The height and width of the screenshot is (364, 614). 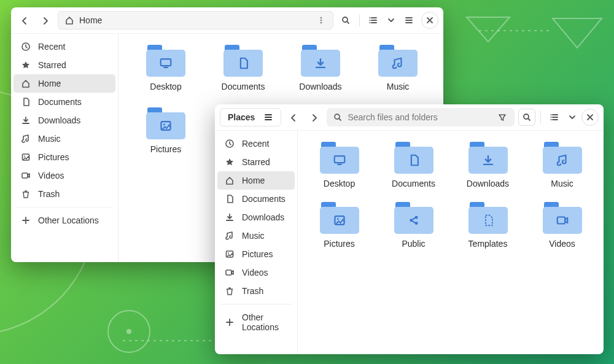 What do you see at coordinates (91, 20) in the screenshot?
I see `path-label: Home` at bounding box center [91, 20].